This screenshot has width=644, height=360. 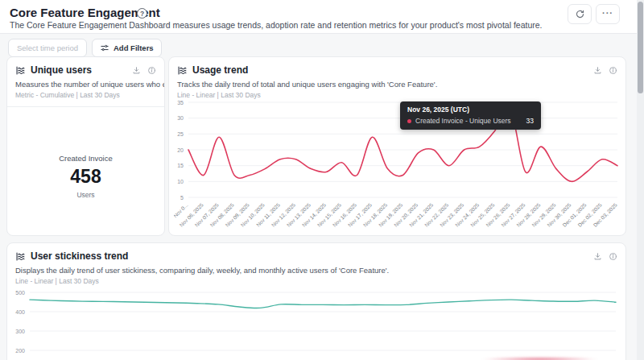 What do you see at coordinates (20, 351) in the screenshot?
I see `svg-text: 200` at bounding box center [20, 351].